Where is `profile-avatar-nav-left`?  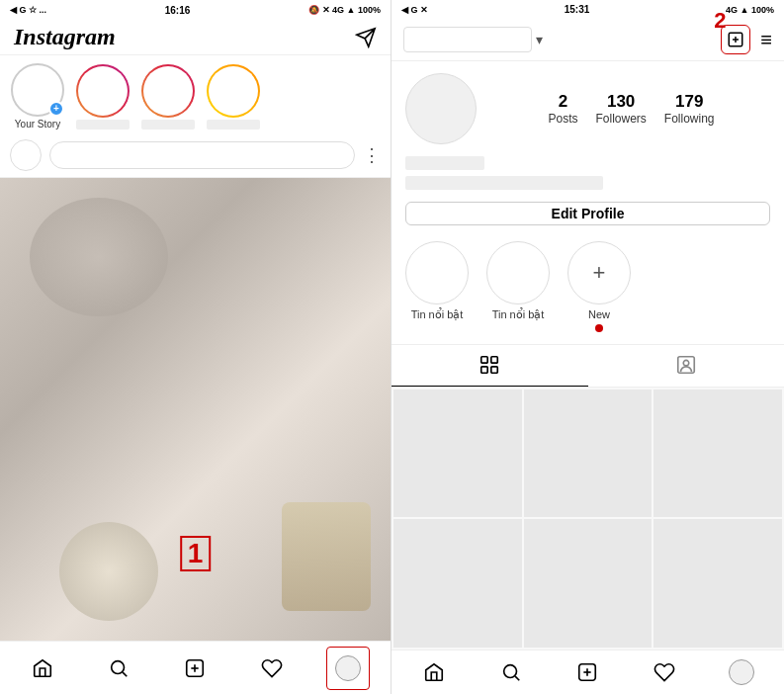 profile-avatar-nav-left is located at coordinates (348, 668).